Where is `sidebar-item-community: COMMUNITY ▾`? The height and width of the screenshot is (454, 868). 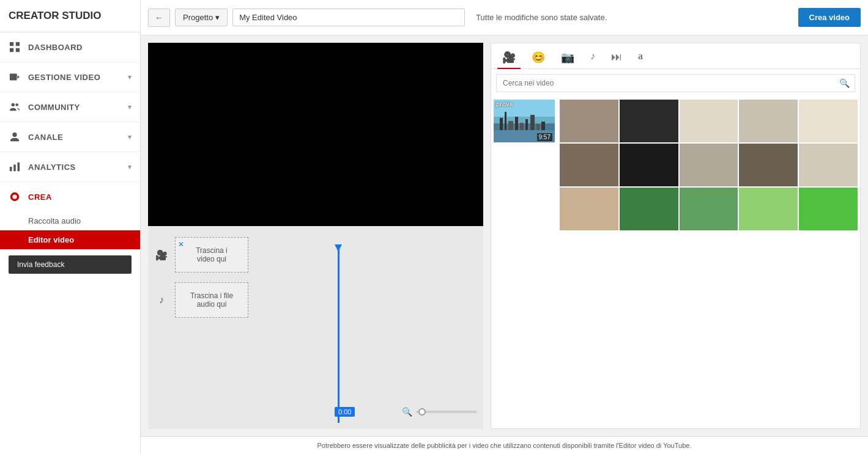
sidebar-item-community: COMMUNITY ▾ is located at coordinates (70, 108).